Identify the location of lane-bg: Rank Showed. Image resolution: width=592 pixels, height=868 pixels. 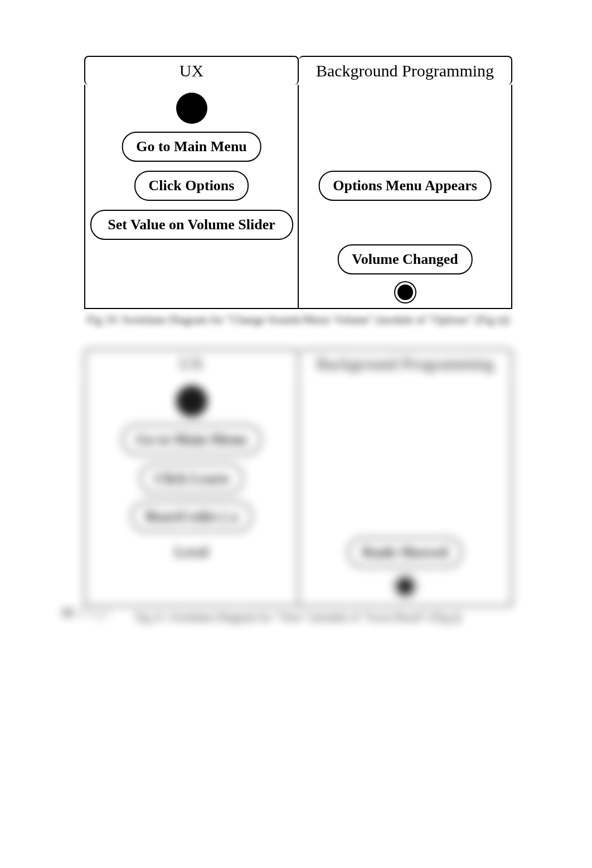
(405, 491).